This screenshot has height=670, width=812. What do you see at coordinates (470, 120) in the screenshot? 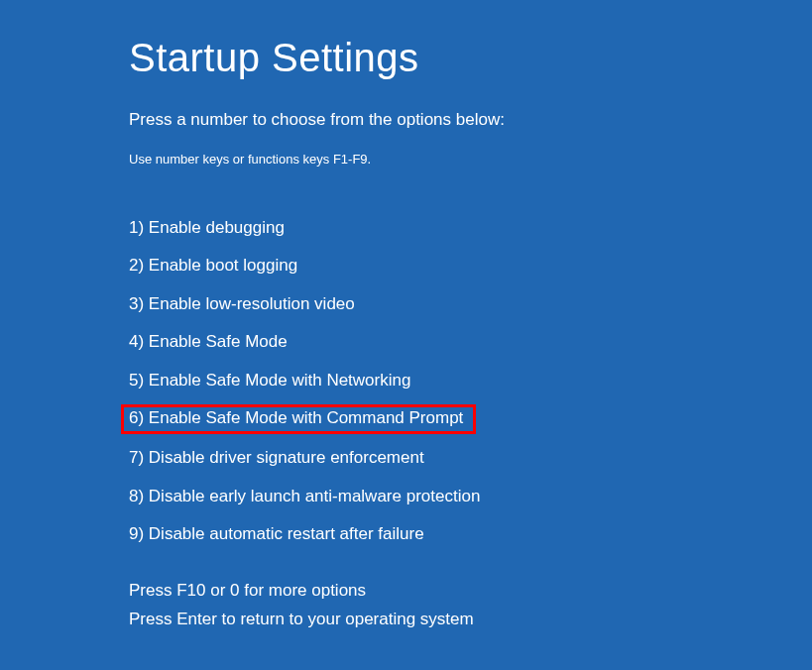
I see `instruction-text: Press a number to choose from the option…` at bounding box center [470, 120].